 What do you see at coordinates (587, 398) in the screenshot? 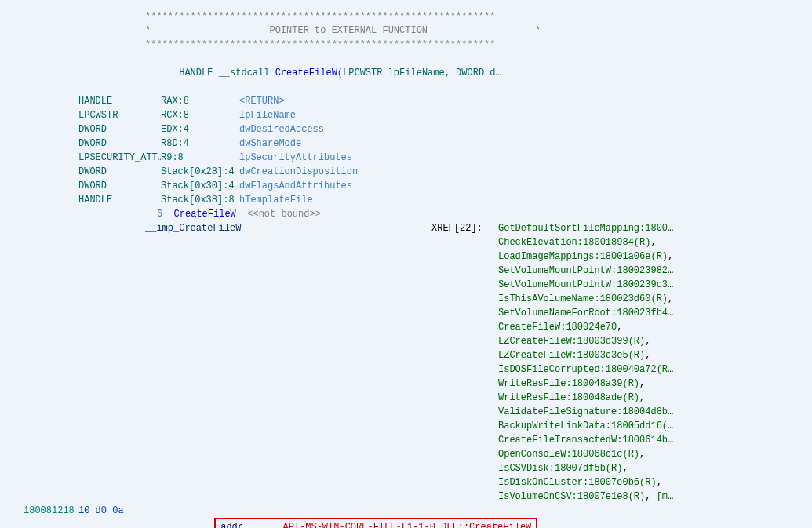
I see `xref-item: WriteResFile:180048ade(R),` at bounding box center [587, 398].